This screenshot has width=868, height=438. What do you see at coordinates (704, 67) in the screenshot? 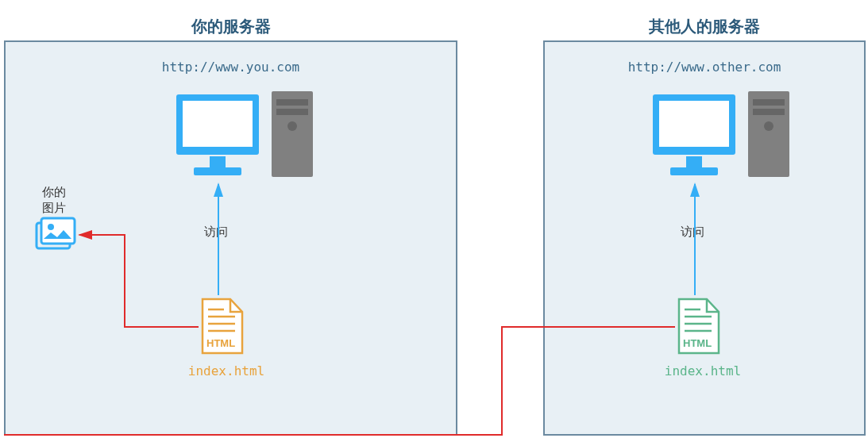
I see `other-server-url: http://www.other.com` at bounding box center [704, 67].